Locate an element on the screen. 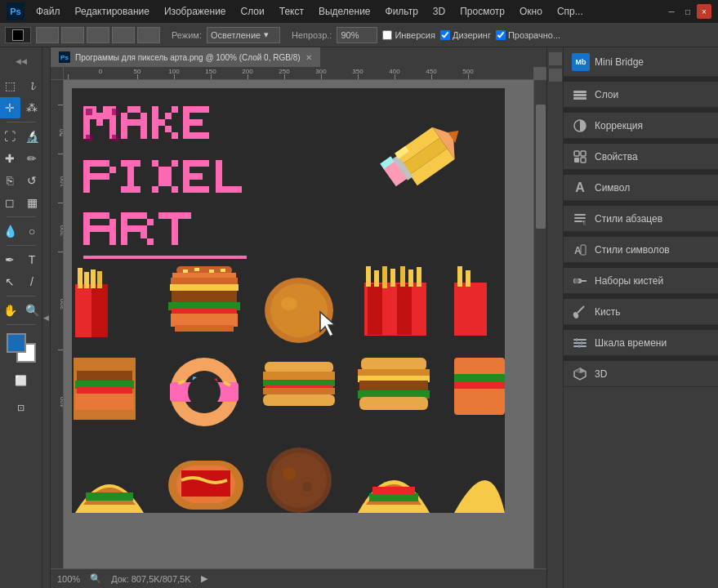 This screenshot has width=718, height=588. quick-mask-button: ⬜ is located at coordinates (21, 381).